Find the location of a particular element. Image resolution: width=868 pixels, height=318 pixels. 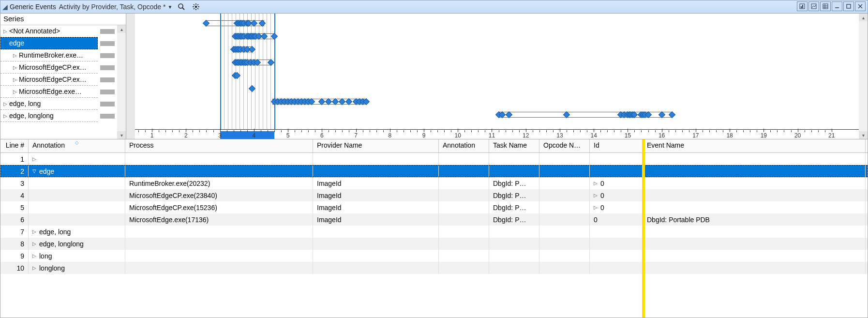

table-row: 10▷longlong is located at coordinates (434, 268).